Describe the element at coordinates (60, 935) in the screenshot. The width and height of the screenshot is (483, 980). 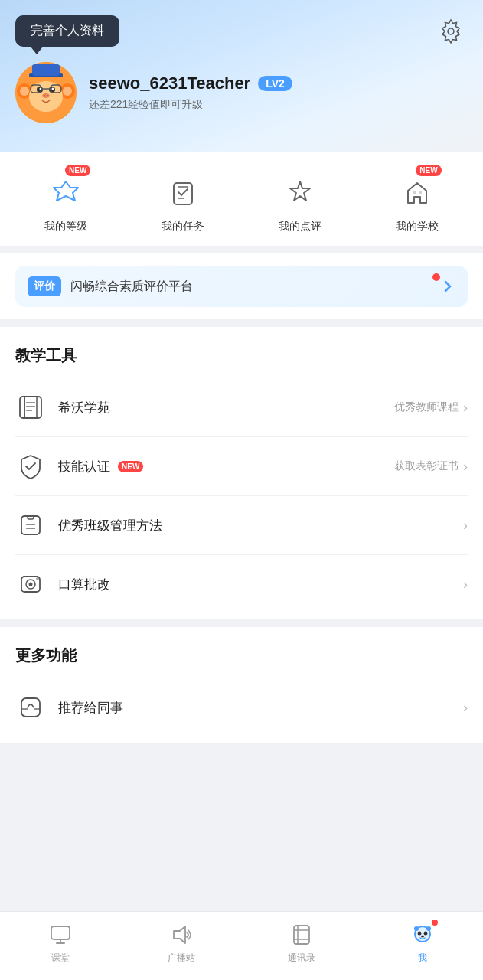
I see `classroom-nav-icon` at that location.